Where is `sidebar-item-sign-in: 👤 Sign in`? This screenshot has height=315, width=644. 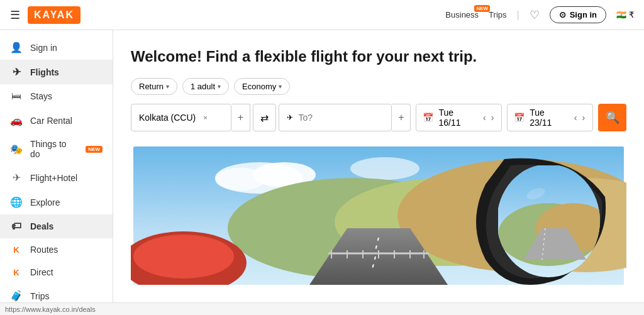
sidebar-item-sign-in: 👤 Sign in is located at coordinates (57, 48).